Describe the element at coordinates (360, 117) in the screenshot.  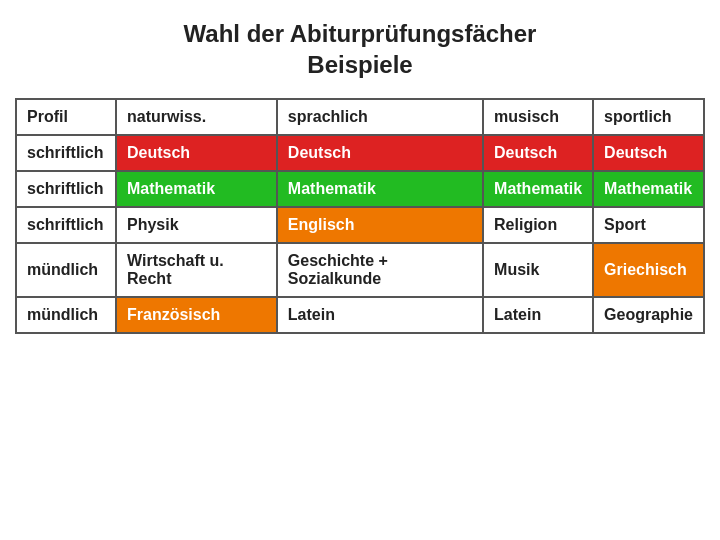
I see `table-header-row: Profil naturwiss. sprachlich musisch spo…` at that location.